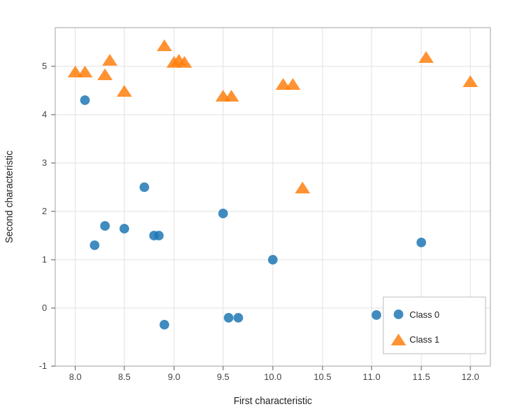  Describe the element at coordinates (9, 197) in the screenshot. I see `y-axis-label: Second characteristic` at that location.